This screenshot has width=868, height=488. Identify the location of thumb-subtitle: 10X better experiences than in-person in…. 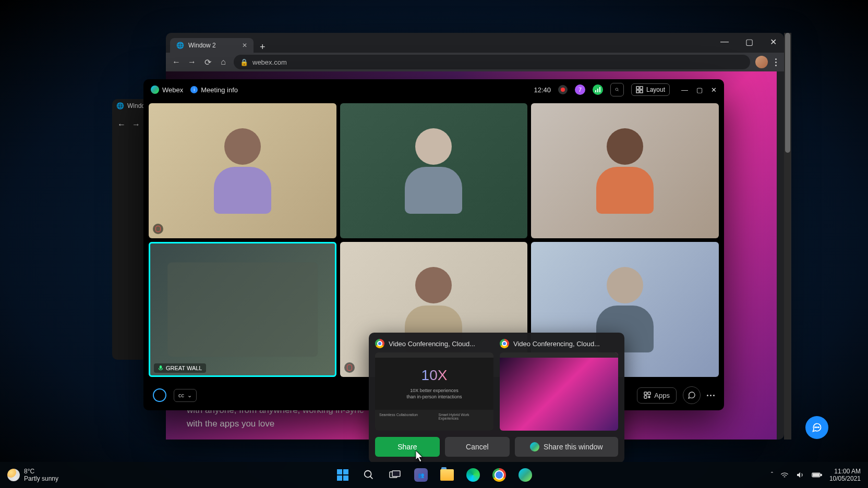
(434, 394).